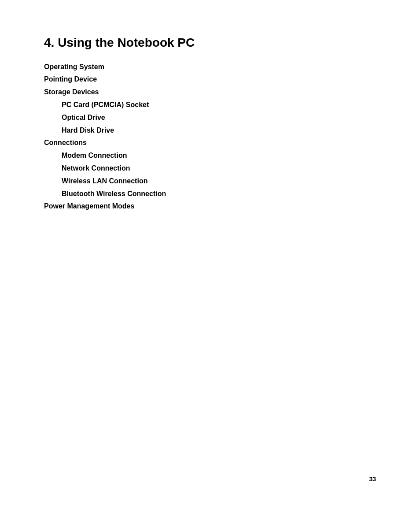  Describe the element at coordinates (210, 194) in the screenshot. I see `toc-item-bluetooth: Bluetooth Wireless Connection` at that location.